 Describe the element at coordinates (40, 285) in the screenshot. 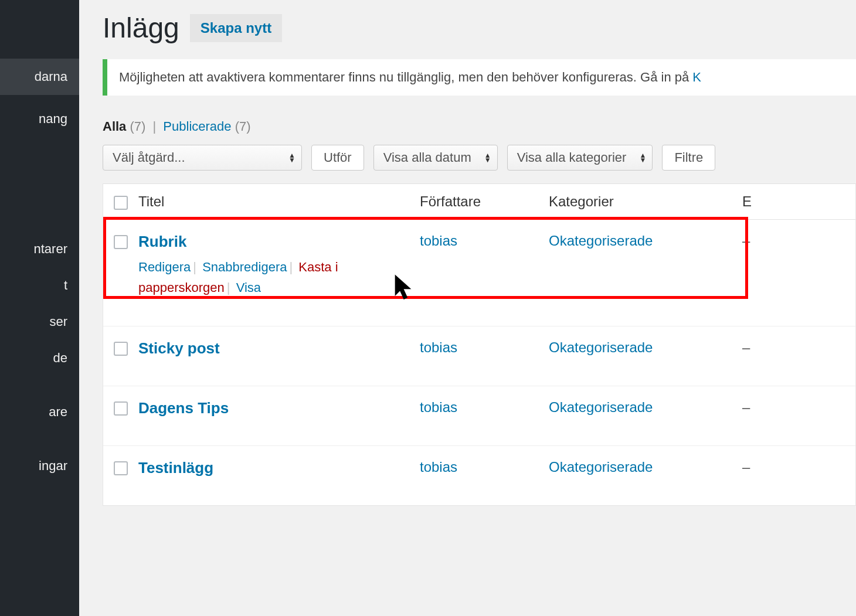

I see `sidebar-item: t` at that location.